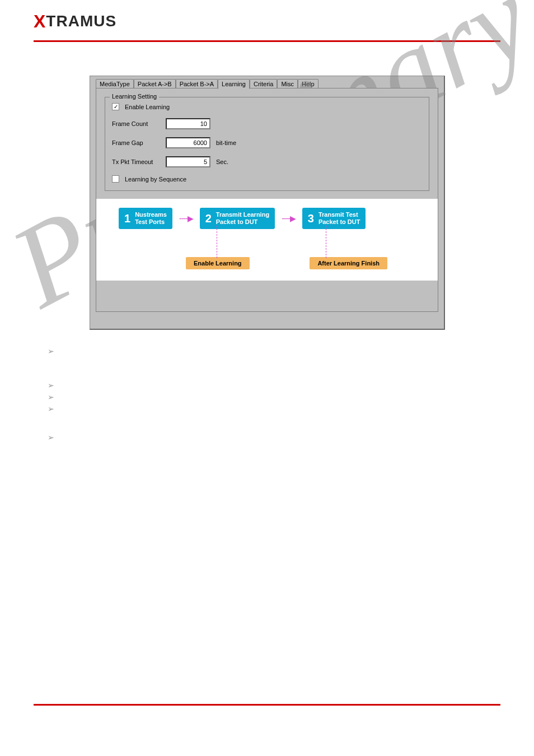 This screenshot has height=756, width=534. I want to click on tx-timeout-input, so click(188, 162).